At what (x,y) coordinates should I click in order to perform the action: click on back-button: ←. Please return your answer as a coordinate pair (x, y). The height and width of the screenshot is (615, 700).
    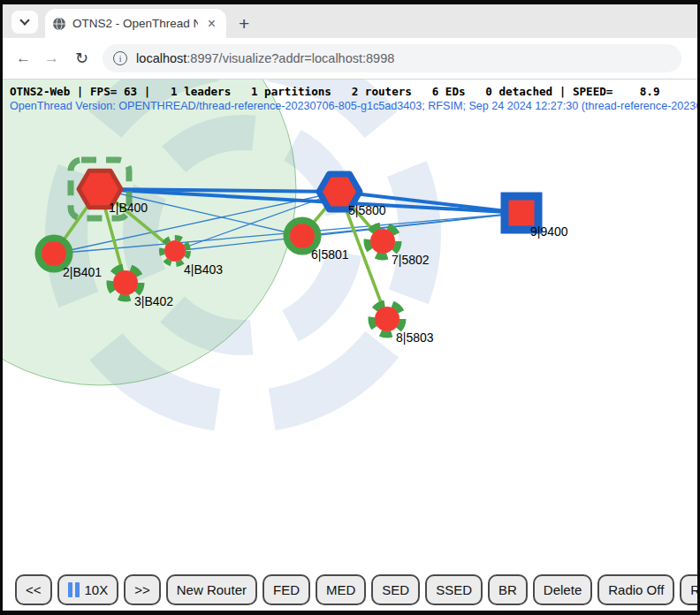
    Looking at the image, I should click on (23, 58).